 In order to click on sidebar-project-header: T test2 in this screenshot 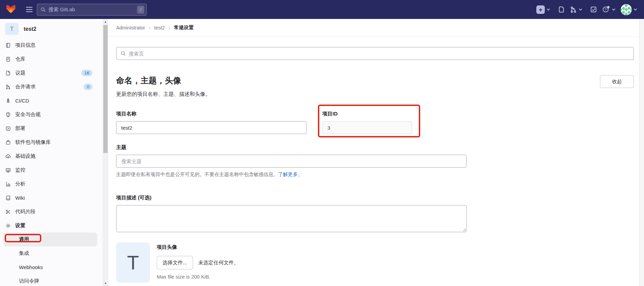, I will do `click(54, 29)`.